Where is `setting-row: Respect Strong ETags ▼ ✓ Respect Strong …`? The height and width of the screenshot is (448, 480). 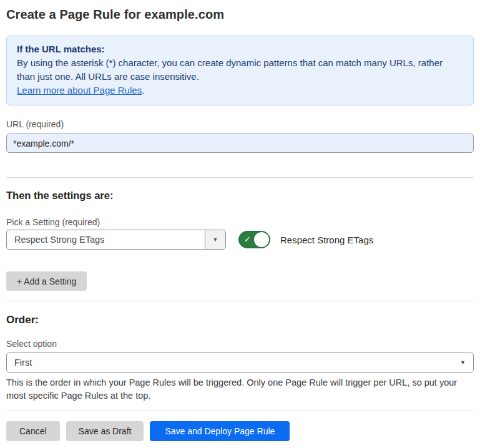 setting-row: Respect Strong ETags ▼ ✓ Respect Strong … is located at coordinates (240, 240).